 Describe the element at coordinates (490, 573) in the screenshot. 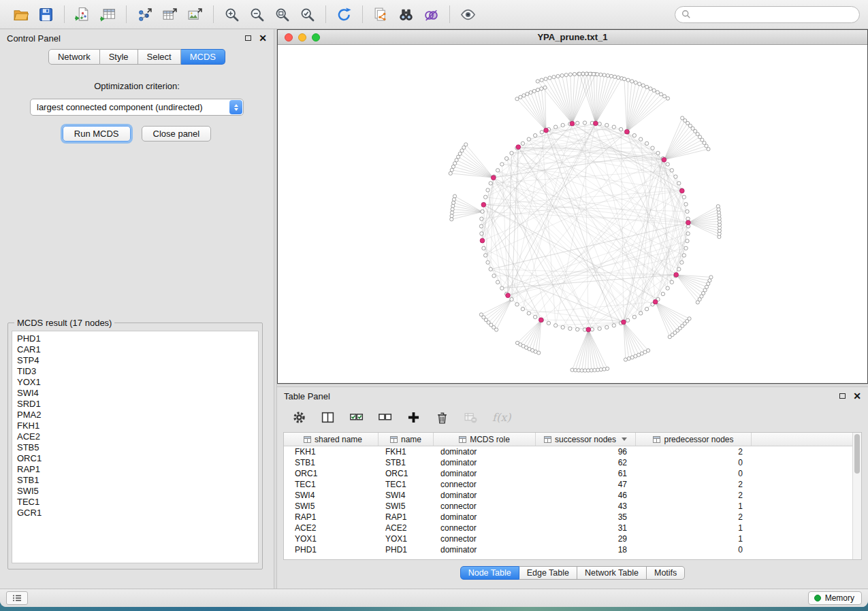

I see `tab-node-table: Node Table` at that location.